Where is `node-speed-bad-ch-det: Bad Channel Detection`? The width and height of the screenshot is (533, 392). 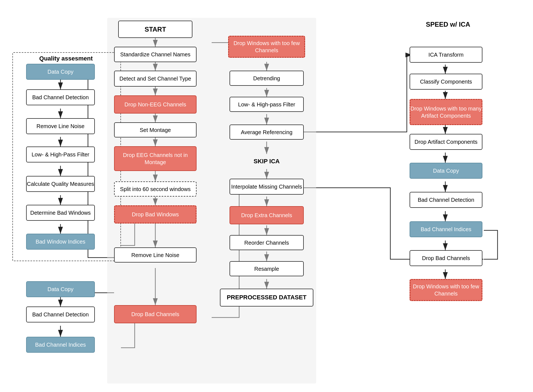
node-speed-bad-ch-det: Bad Channel Detection is located at coordinates (446, 200).